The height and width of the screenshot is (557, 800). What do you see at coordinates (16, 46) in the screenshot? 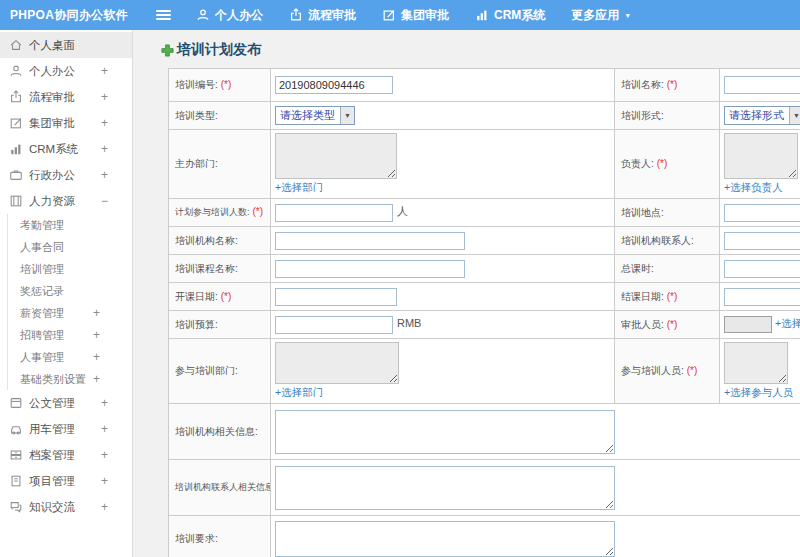
I see `home-icon` at bounding box center [16, 46].